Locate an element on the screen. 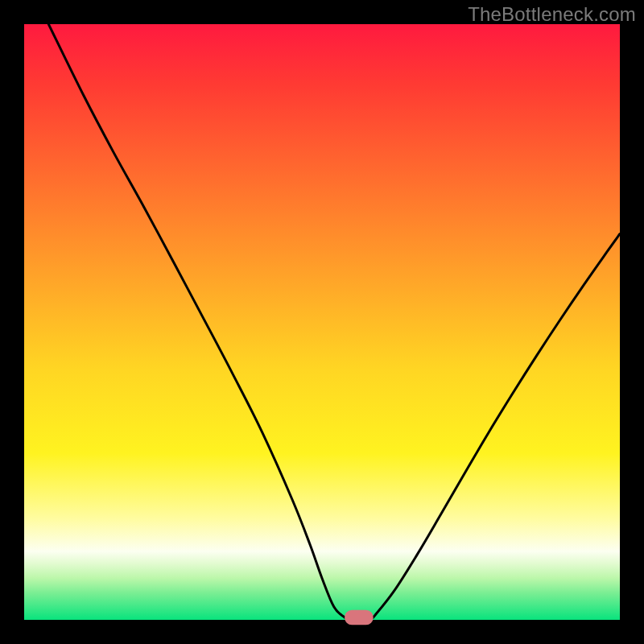 The image size is (644, 644). neck-marker is located at coordinates (359, 618).